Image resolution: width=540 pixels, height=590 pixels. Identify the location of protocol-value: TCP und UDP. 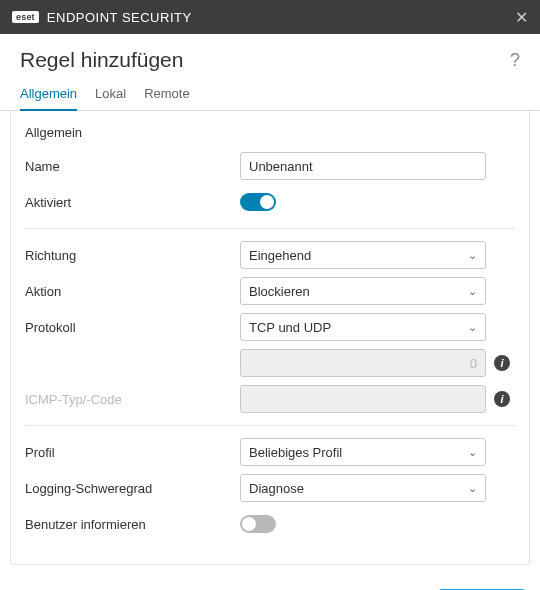
(290, 328).